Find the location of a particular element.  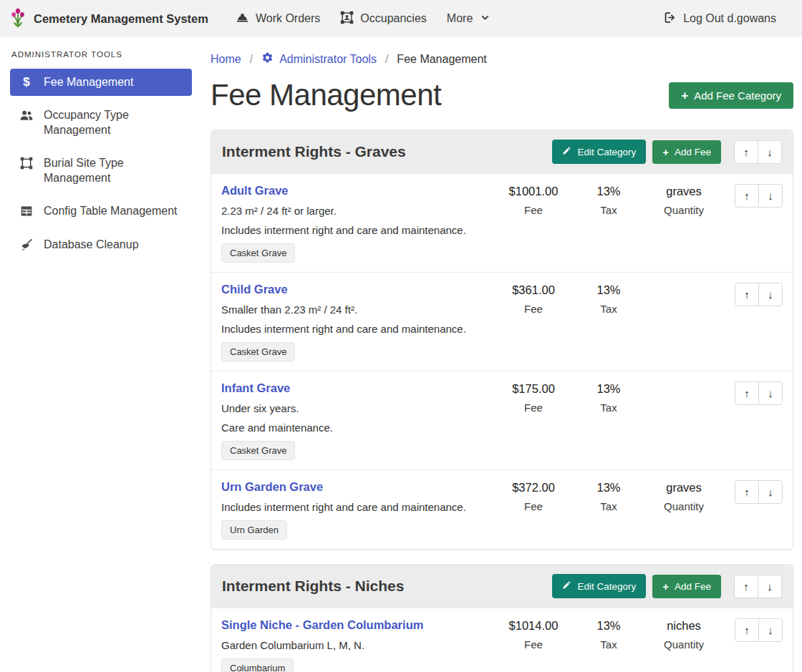

add-fee-category-button: + Add Fee Category is located at coordinates (731, 96).